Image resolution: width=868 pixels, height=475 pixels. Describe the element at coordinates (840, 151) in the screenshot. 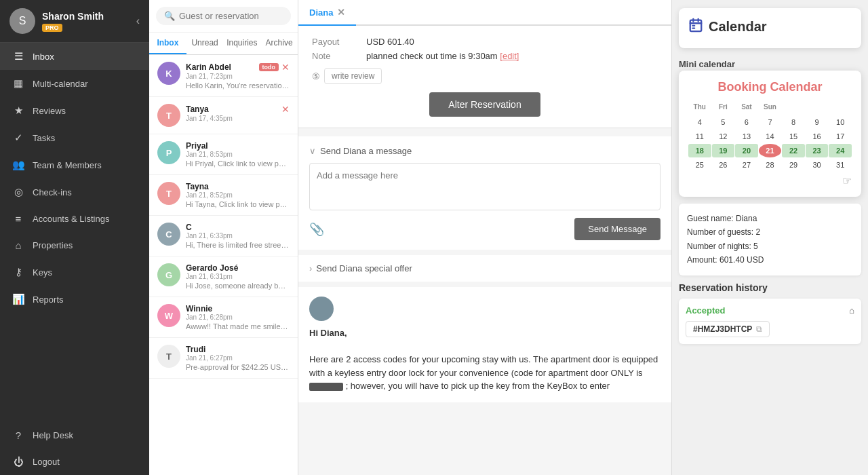

I see `cal-day: 24` at that location.